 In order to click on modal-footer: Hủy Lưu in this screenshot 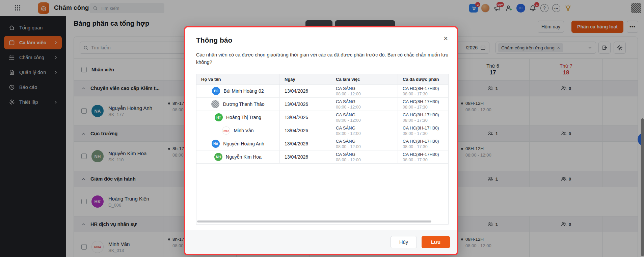, I will do `click(321, 242)`.